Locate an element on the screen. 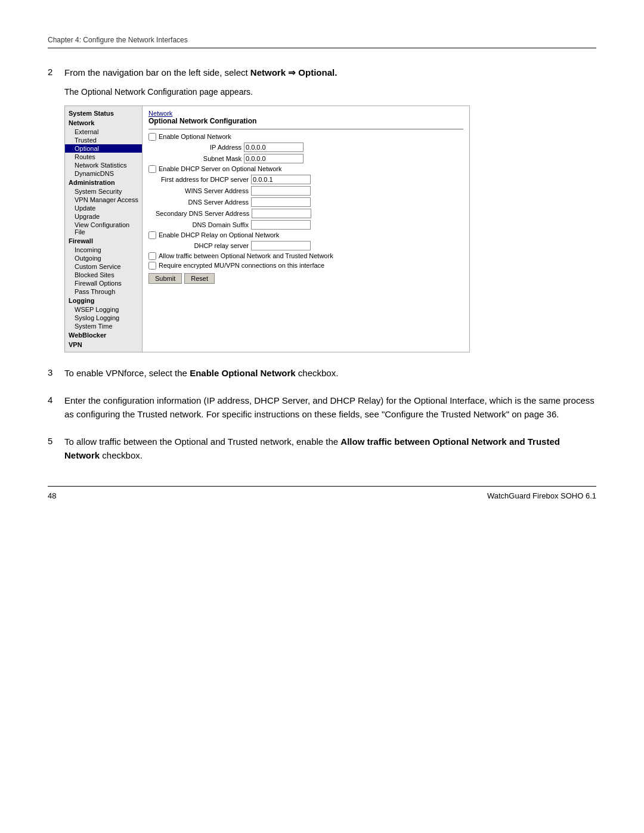 The height and width of the screenshot is (833, 644). subnet-mask-label: Subnet Mask is located at coordinates (196, 159).